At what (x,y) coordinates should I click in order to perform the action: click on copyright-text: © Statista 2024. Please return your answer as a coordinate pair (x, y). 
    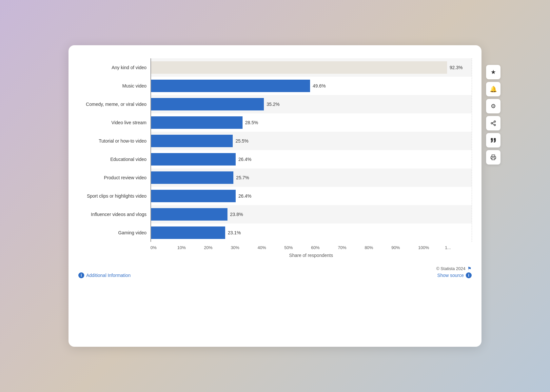
    Looking at the image, I should click on (451, 269).